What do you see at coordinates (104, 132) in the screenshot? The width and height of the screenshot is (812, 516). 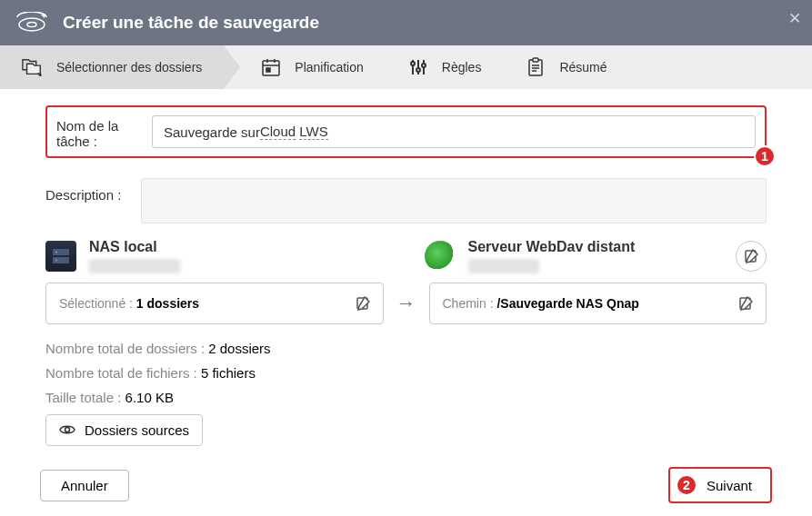 I see `task-name-label: Nom de la tâche :` at bounding box center [104, 132].